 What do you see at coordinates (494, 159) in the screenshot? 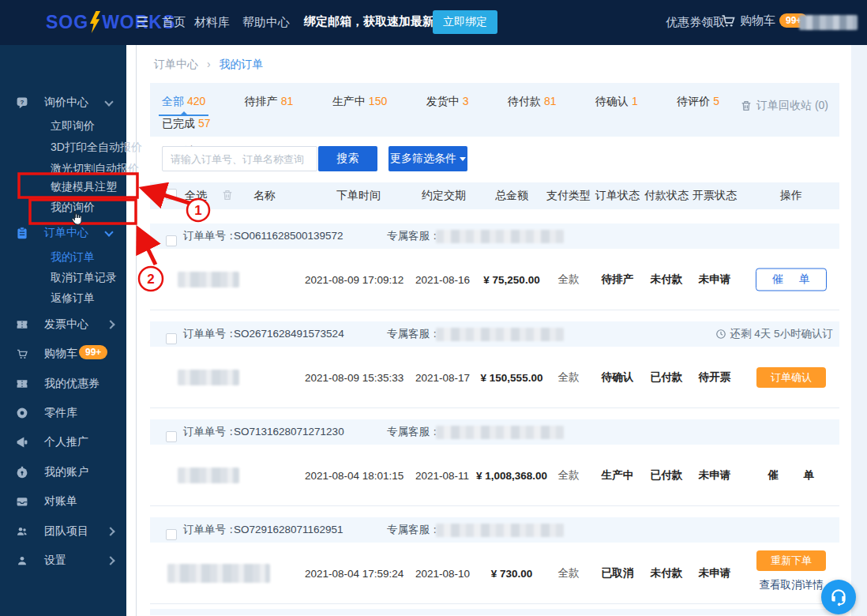
I see `search-bar: 搜索 更多筛选条件` at bounding box center [494, 159].